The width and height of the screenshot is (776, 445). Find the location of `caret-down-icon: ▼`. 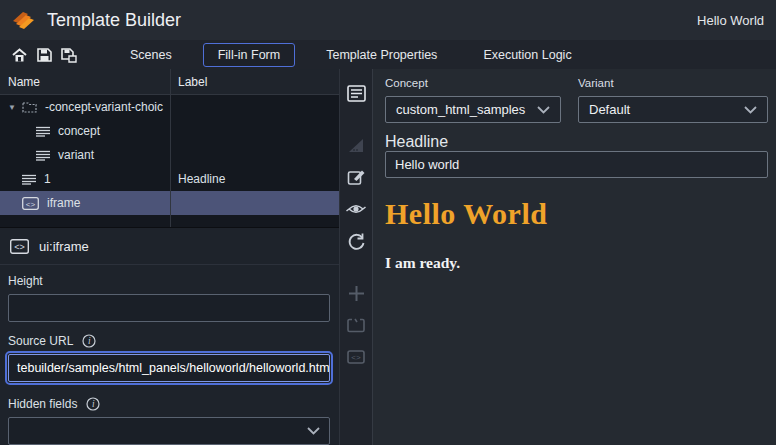

caret-down-icon: ▼ is located at coordinates (12, 108).